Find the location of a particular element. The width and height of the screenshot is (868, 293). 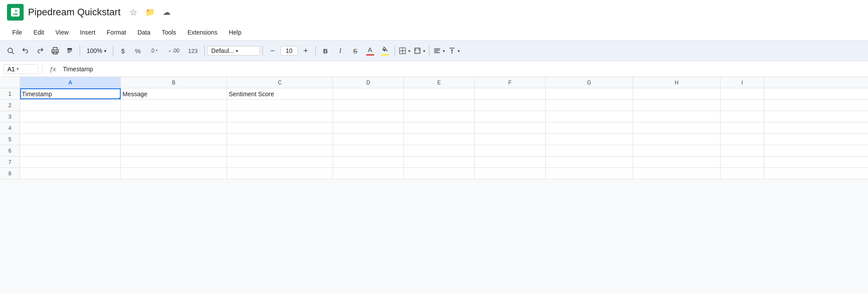

cell-a2 is located at coordinates (70, 105).